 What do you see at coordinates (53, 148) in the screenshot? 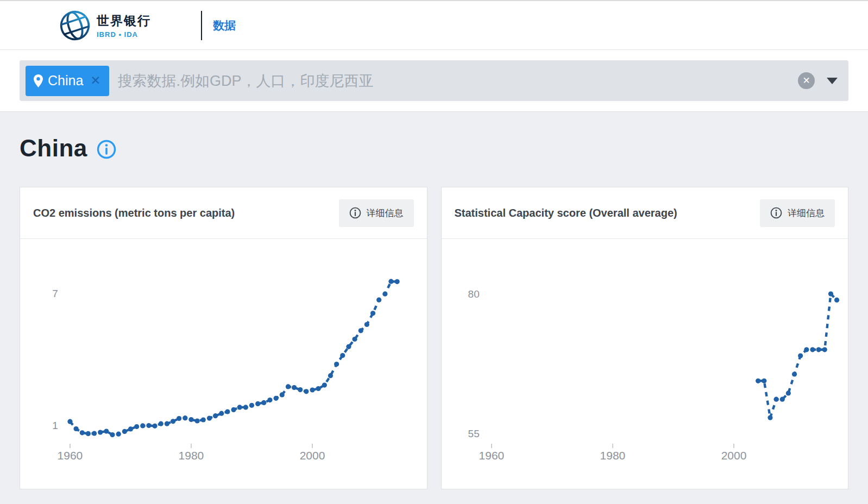
I see `page-title: China` at bounding box center [53, 148].